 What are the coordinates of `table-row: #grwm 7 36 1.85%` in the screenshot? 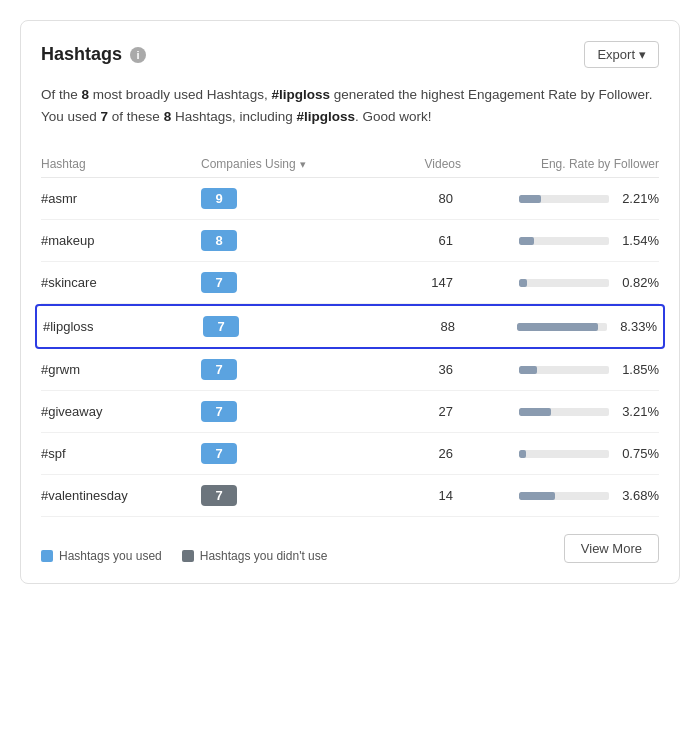 It's located at (350, 370).